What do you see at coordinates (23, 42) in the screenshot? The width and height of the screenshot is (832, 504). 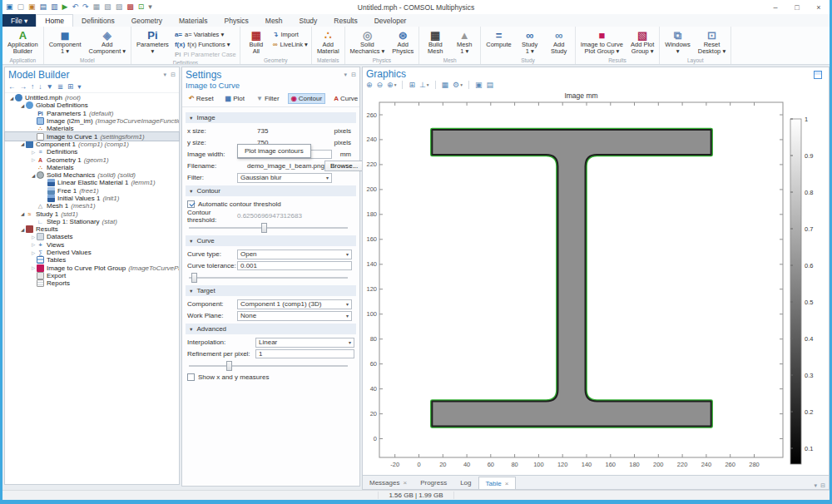 I see `application-builder-button: AApplicationBuilder` at bounding box center [23, 42].